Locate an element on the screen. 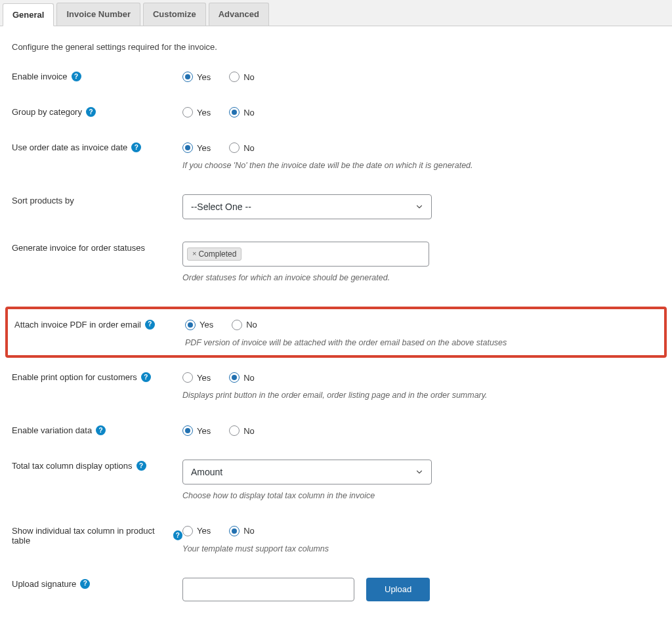 The width and height of the screenshot is (672, 623). signature-input is located at coordinates (268, 590).